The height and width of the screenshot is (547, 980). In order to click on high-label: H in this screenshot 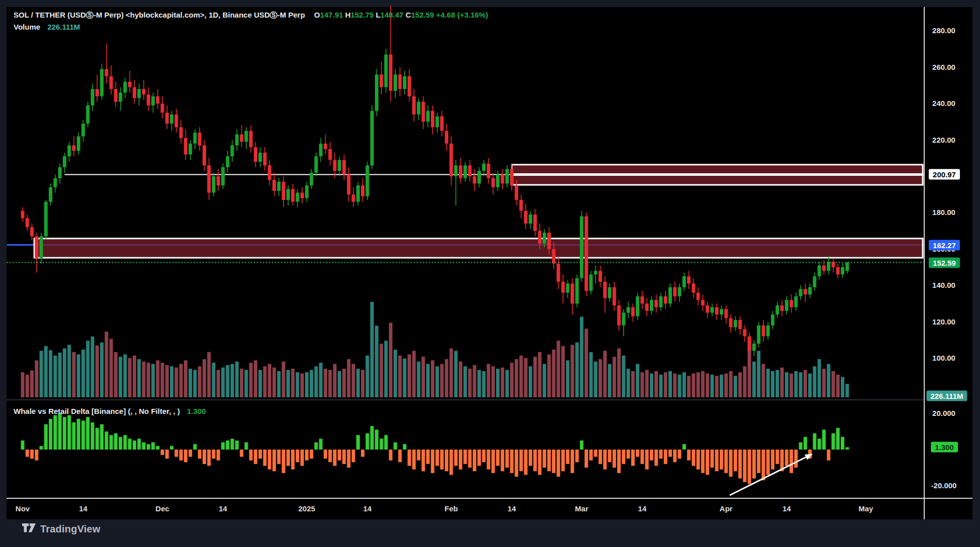, I will do `click(348, 15)`.